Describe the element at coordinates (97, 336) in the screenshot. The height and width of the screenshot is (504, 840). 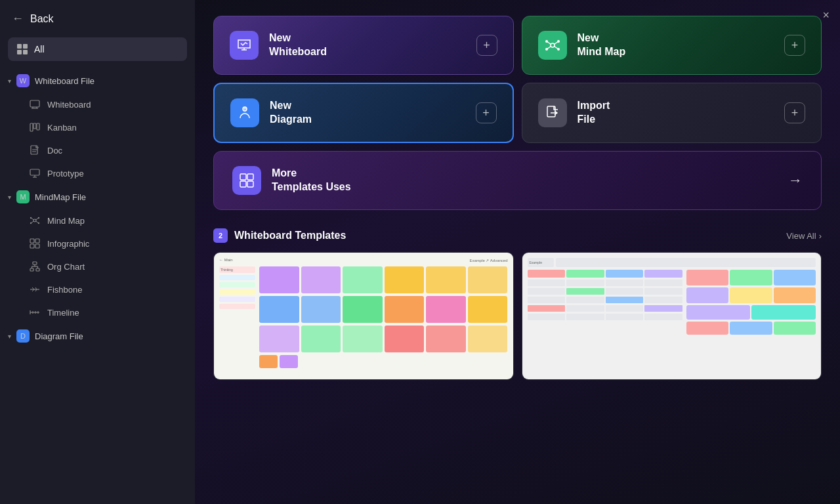
I see `sidebar-section-diagram-file: ▾ D Diagram File` at that location.